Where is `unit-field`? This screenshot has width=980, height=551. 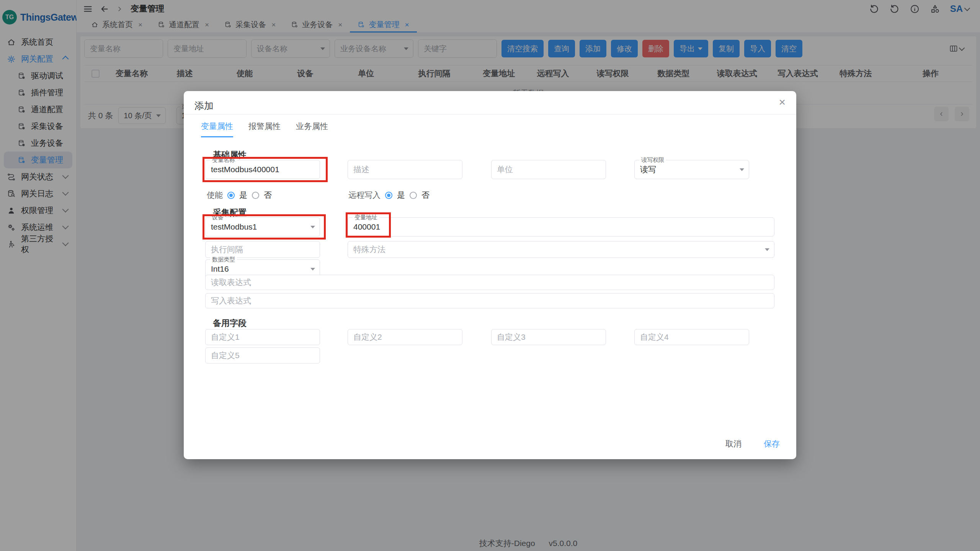
unit-field is located at coordinates (549, 170).